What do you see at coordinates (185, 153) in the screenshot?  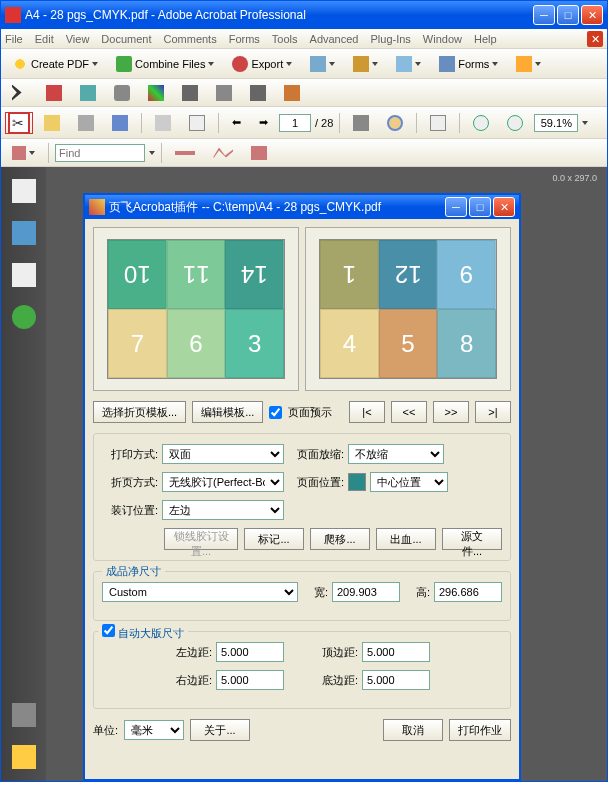 I see `distance-tool` at bounding box center [185, 153].